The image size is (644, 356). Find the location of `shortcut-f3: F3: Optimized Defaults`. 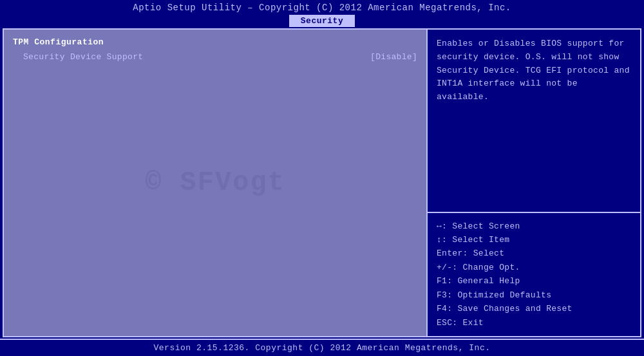

shortcut-f3: F3: Optimized Defaults is located at coordinates (534, 295).